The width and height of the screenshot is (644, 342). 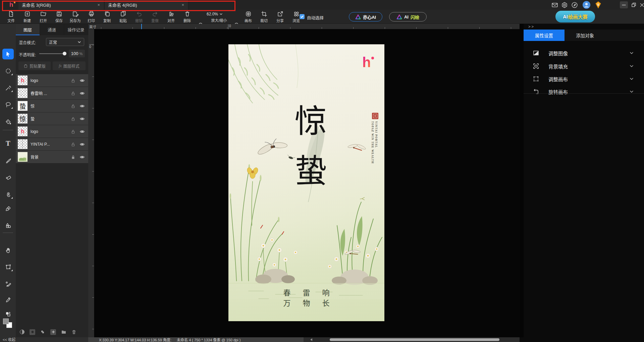 I want to click on auto-select-checkbox, so click(x=302, y=17).